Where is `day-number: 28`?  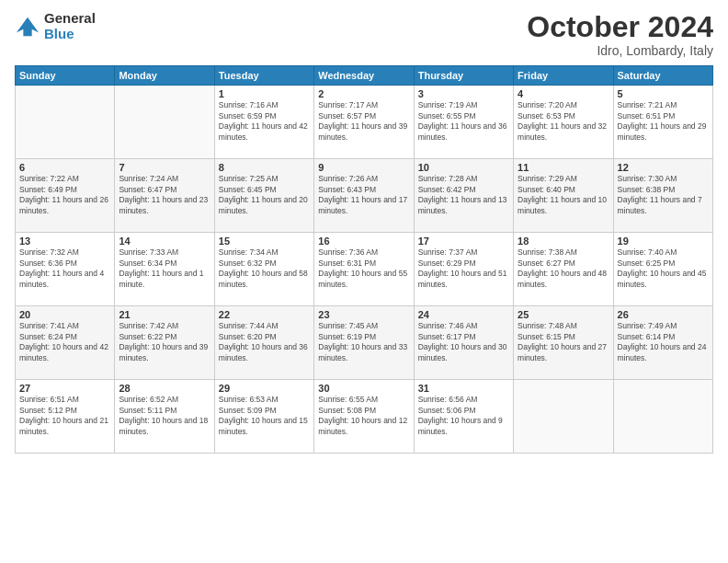
day-number: 28 is located at coordinates (164, 388).